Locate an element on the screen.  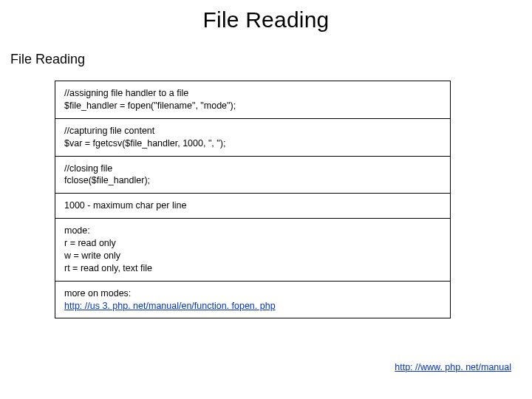
text-line: rt = read only, text file is located at coordinates (253, 269).